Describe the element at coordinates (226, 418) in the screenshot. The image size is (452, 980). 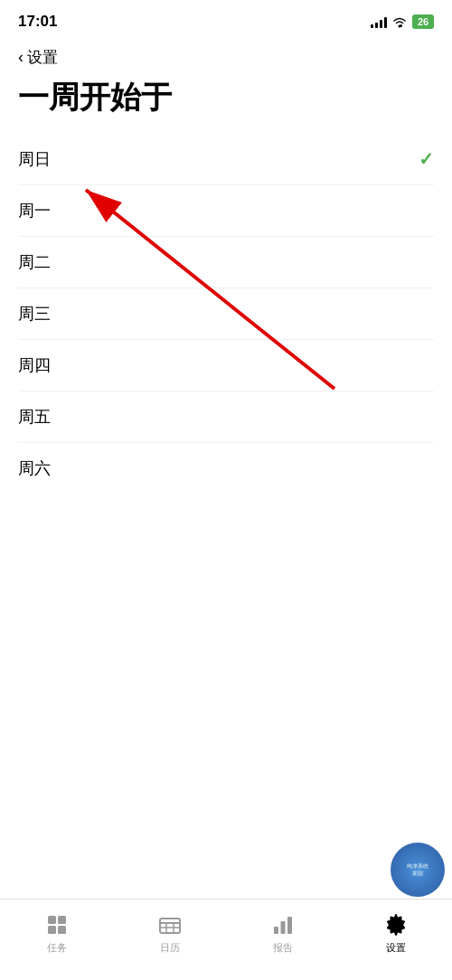
I see `day-item-friday: 周五` at that location.